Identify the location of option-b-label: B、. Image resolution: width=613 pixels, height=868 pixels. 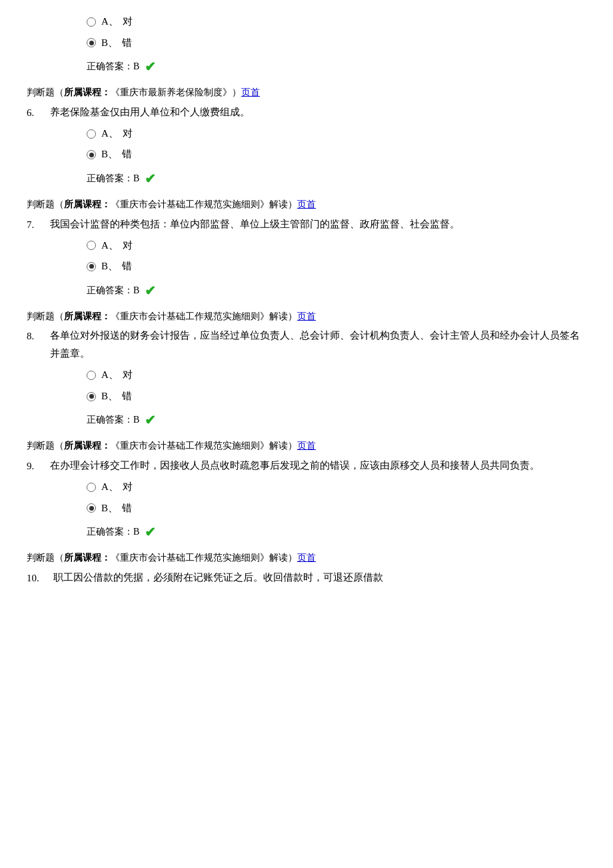
(109, 43).